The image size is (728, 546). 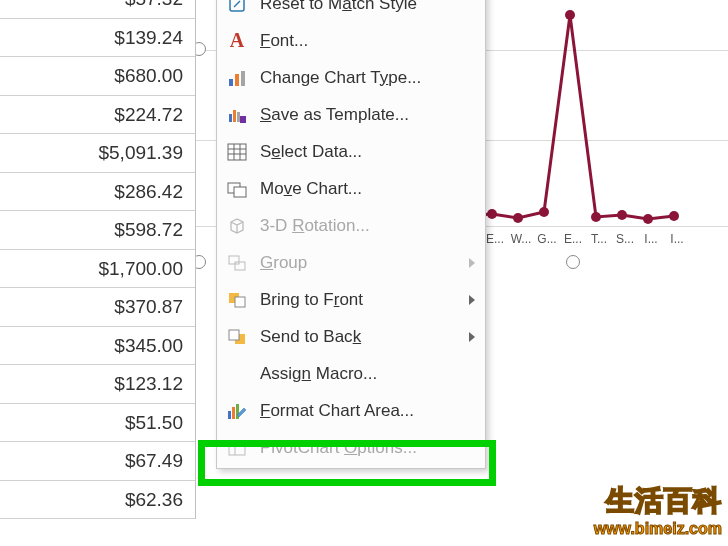 I want to click on menu-label: Bring to Front, so click(x=364, y=300).